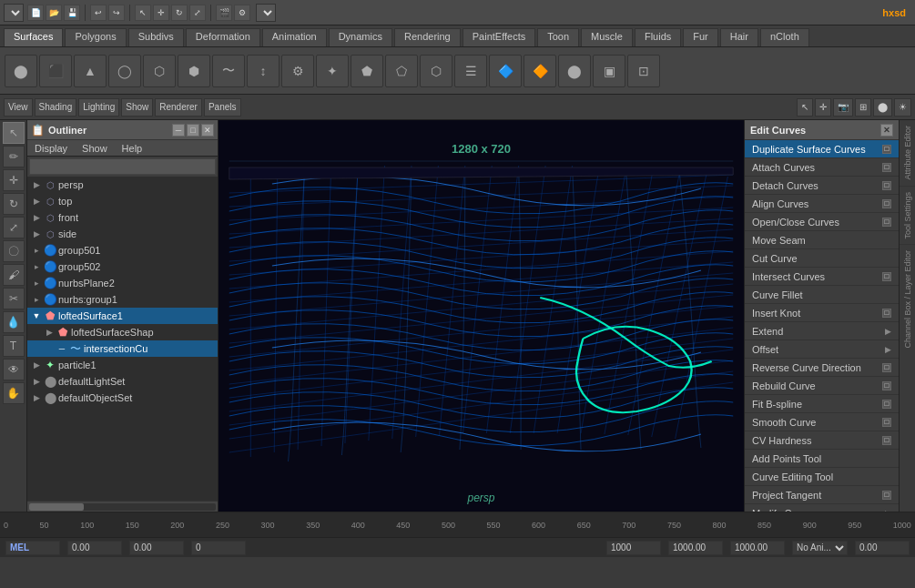  I want to click on tab-ncloth: nCloth, so click(785, 37).